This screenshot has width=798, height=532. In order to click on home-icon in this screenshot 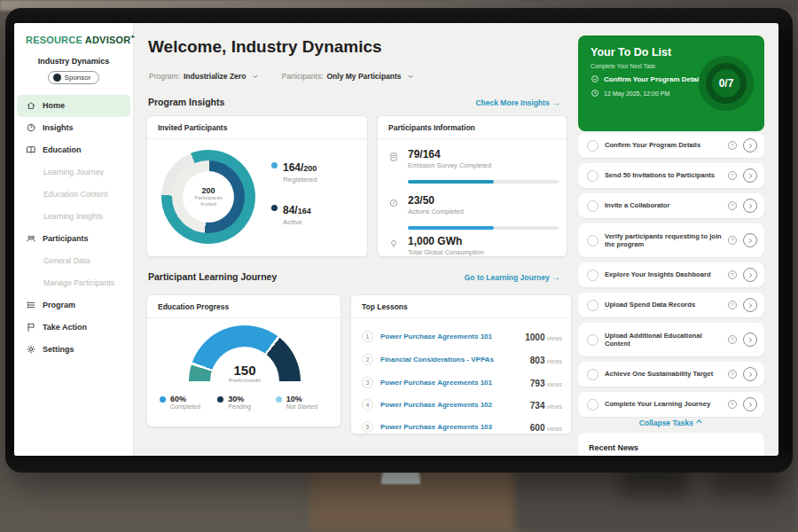, I will do `click(31, 106)`.